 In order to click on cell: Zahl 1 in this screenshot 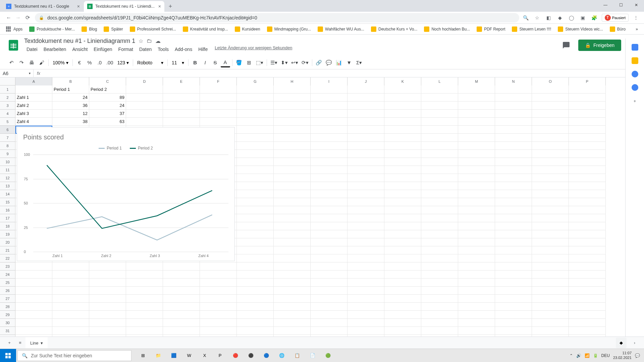, I will do `click(34, 98)`.